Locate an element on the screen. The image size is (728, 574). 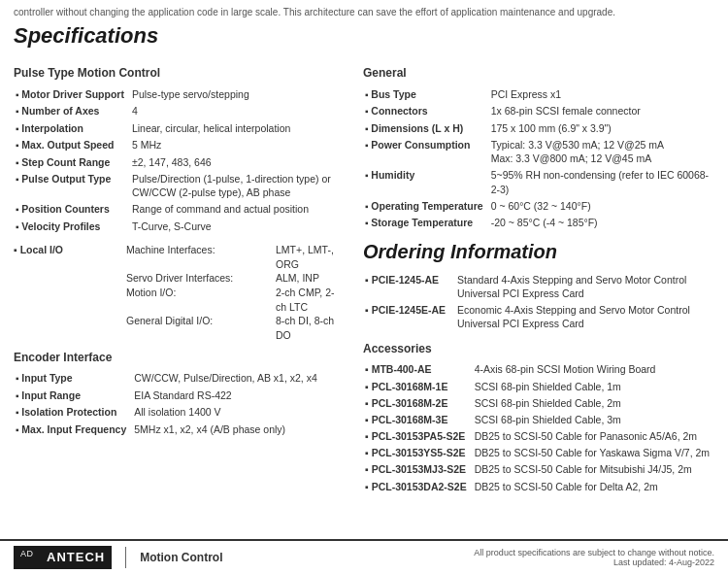
footer-left: AD ANTECH Motion Control is located at coordinates (118, 557).